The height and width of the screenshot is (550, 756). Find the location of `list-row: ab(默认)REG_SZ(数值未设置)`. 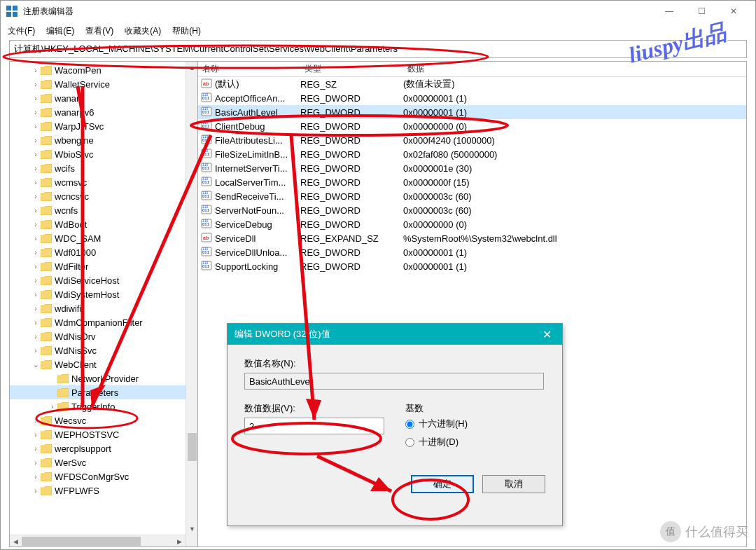

list-row: ab(默认)REG_SZ(数值未设置) is located at coordinates (472, 84).